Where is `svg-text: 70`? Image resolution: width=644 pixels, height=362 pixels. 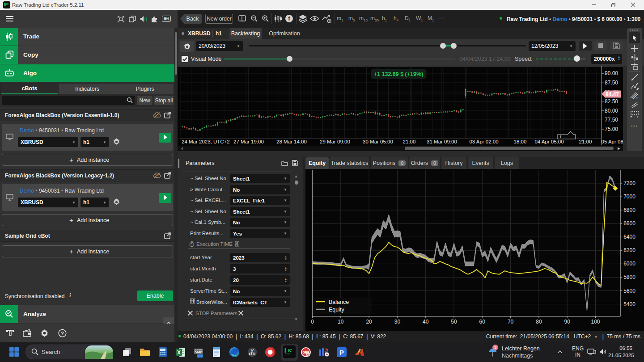
svg-text: 70 is located at coordinates (511, 322).